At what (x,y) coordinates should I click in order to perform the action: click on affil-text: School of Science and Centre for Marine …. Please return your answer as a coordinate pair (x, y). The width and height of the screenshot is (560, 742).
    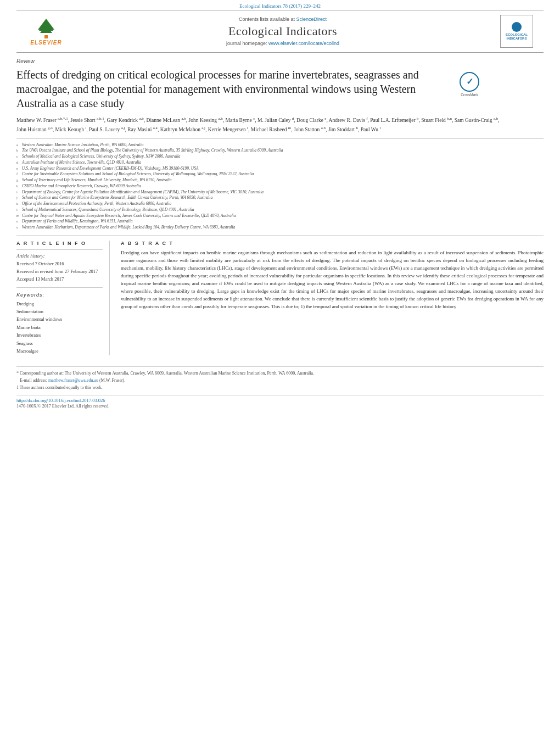
    Looking at the image, I should click on (117, 198).